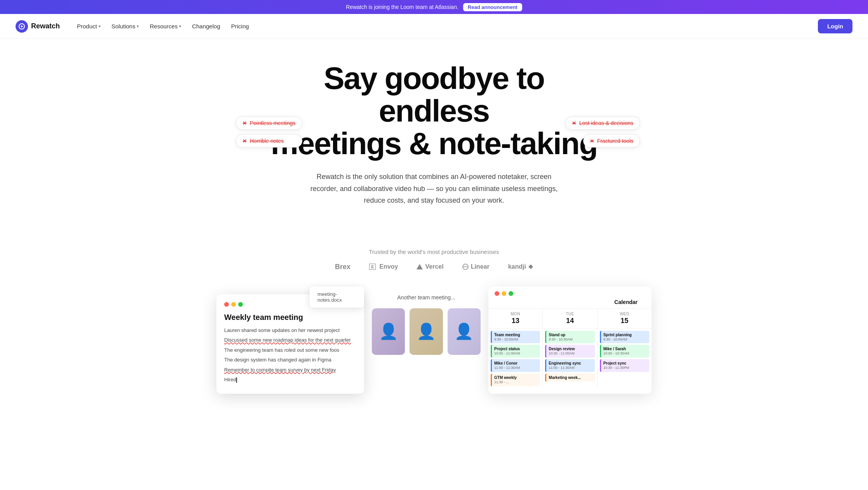  I want to click on cal-event: Mike / Sarah10:00 - 10:30AM, so click(625, 351).